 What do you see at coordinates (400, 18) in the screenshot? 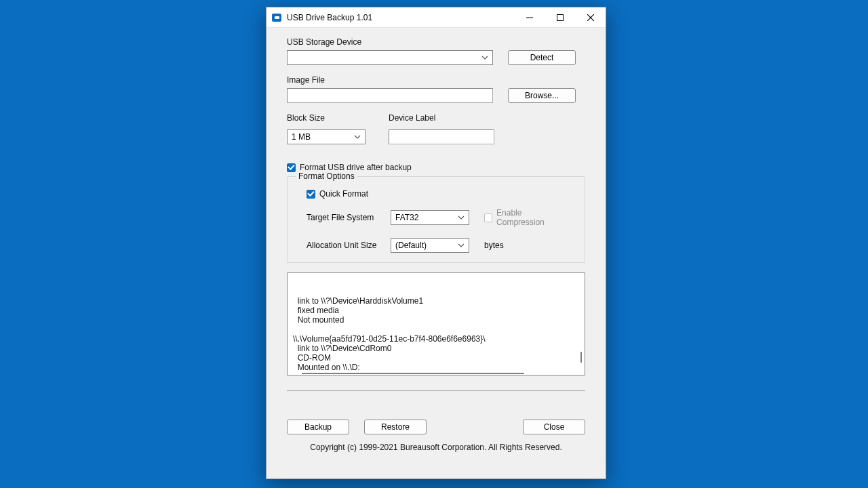
I see `window-title: USB Drive Backup 1.01` at bounding box center [400, 18].